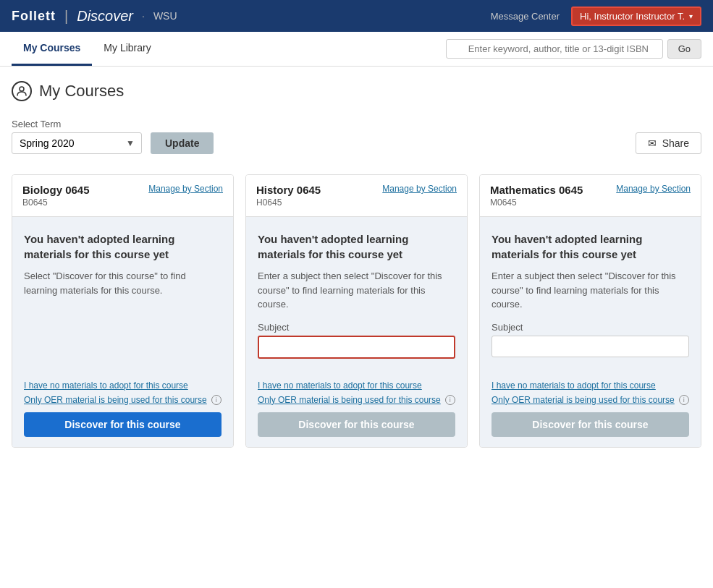 This screenshot has width=713, height=588. Describe the element at coordinates (123, 425) in the screenshot. I see `discover-button-biology: Discover for this course` at that location.